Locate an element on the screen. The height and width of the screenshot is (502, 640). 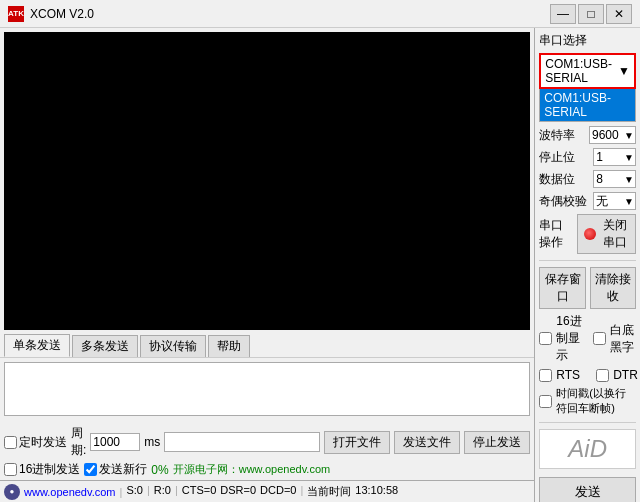
aid-text: AiD is located at coordinates (588, 449).